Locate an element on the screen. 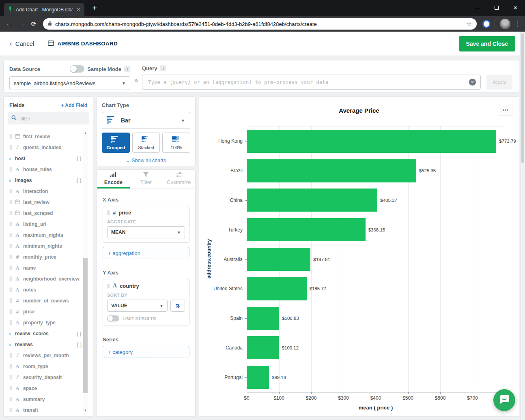  back-button: ← is located at coordinates (9, 24).